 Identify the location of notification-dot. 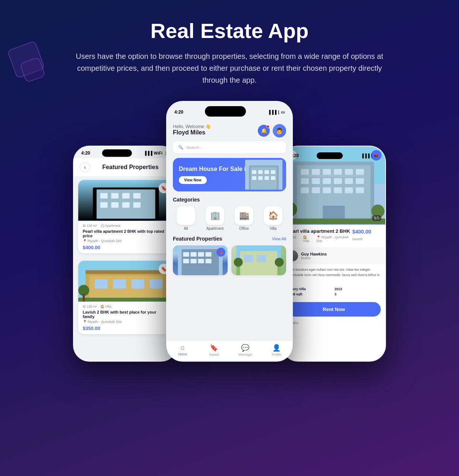
(268, 127).